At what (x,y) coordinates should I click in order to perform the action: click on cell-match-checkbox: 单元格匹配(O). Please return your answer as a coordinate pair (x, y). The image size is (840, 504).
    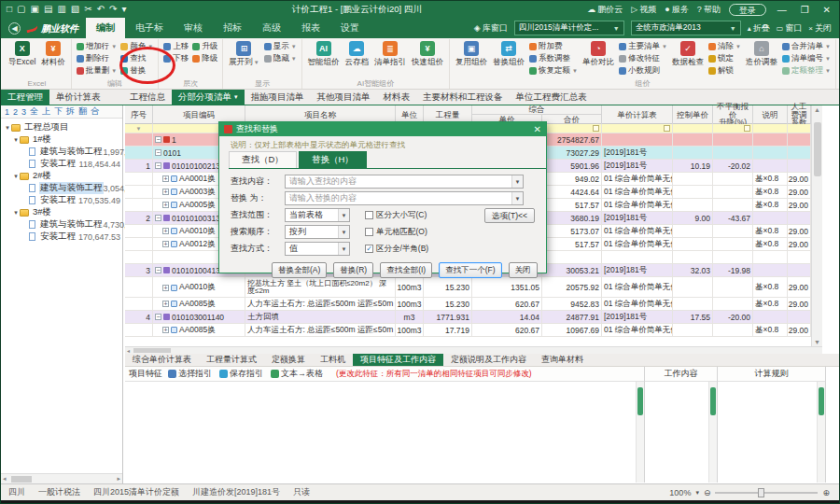
    Looking at the image, I should click on (396, 232).